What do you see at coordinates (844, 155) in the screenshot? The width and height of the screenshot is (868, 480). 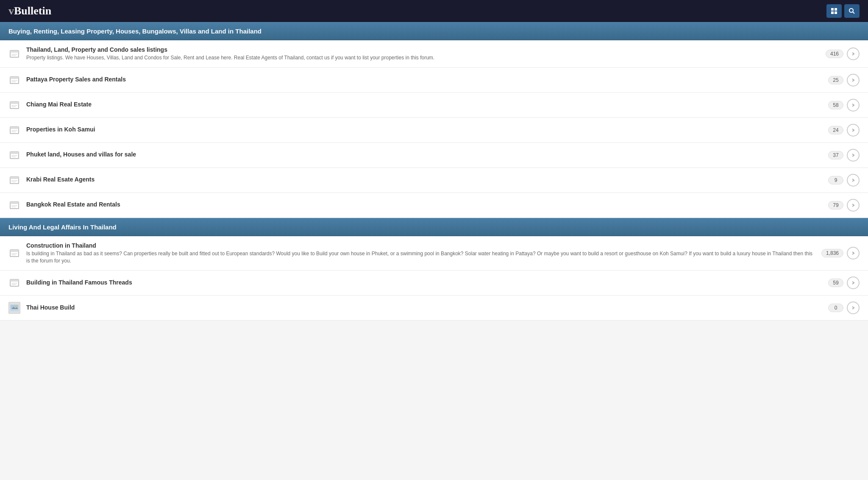 I see `forum-right: 37` at bounding box center [844, 155].